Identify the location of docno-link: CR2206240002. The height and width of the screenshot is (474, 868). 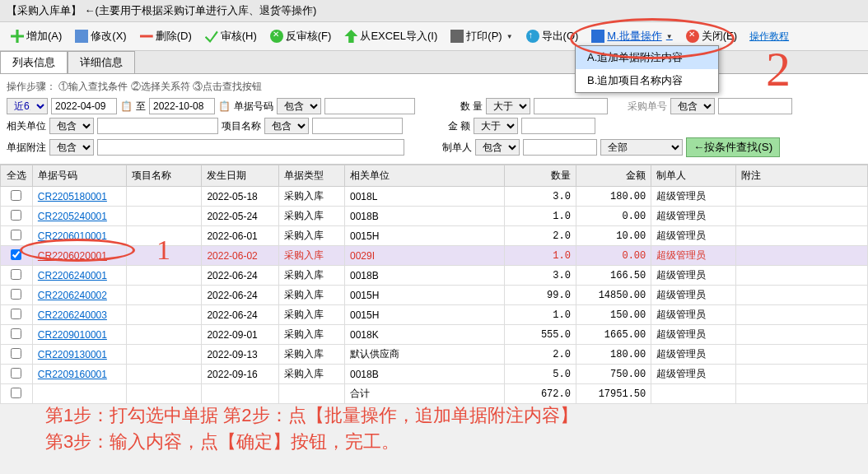
(72, 295).